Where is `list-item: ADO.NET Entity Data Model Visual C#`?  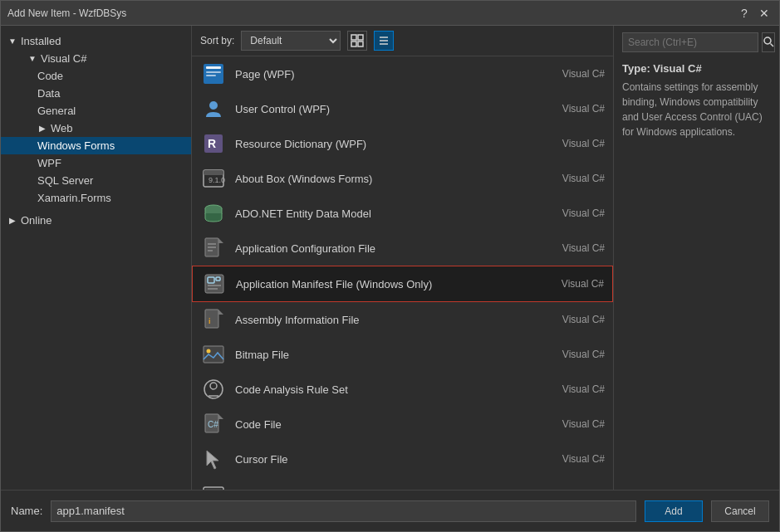 list-item: ADO.NET Entity Data Model Visual C# is located at coordinates (402, 213).